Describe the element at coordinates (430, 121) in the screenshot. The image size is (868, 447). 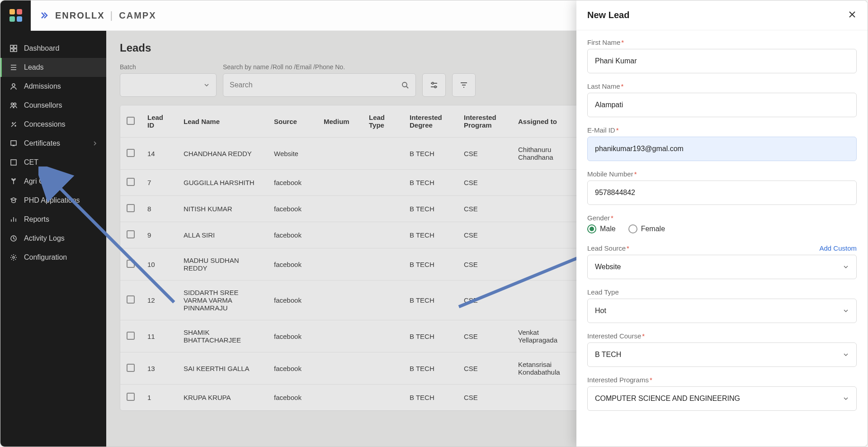
I see `table-header: Interested Degree` at that location.